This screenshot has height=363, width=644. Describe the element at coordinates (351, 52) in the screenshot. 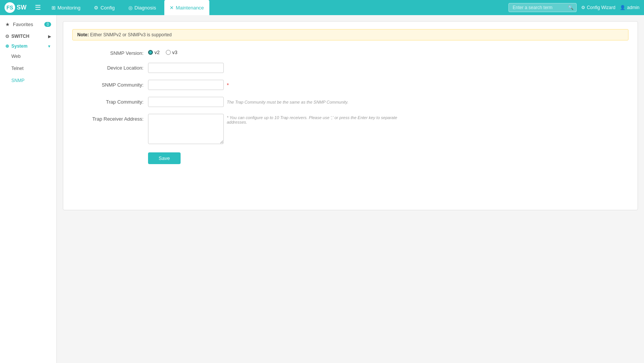

I see `snmp-version-row: SNMP Version: v2 v3` at that location.